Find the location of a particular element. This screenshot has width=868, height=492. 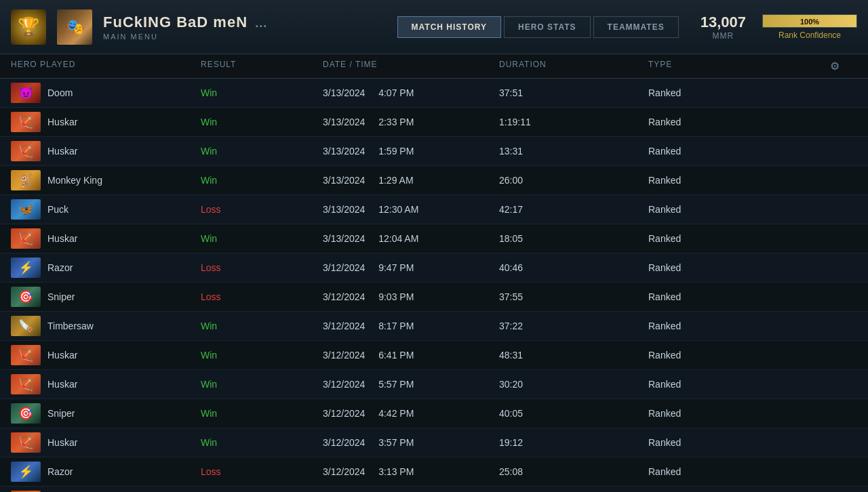

duration-cell: 30:20 is located at coordinates (574, 384).